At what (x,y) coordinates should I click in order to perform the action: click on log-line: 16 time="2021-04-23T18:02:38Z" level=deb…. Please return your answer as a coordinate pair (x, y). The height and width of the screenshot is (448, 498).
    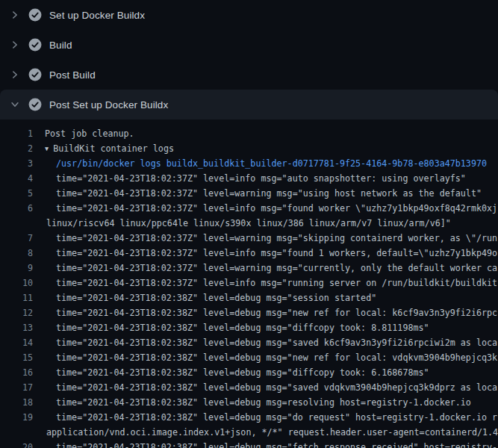
    Looking at the image, I should click on (249, 373).